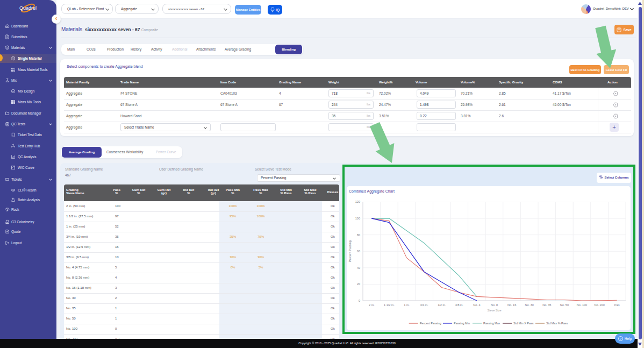 The width and height of the screenshot is (644, 348). What do you see at coordinates (476, 305) in the screenshot?
I see `svg-text: No. 4` at bounding box center [476, 305].